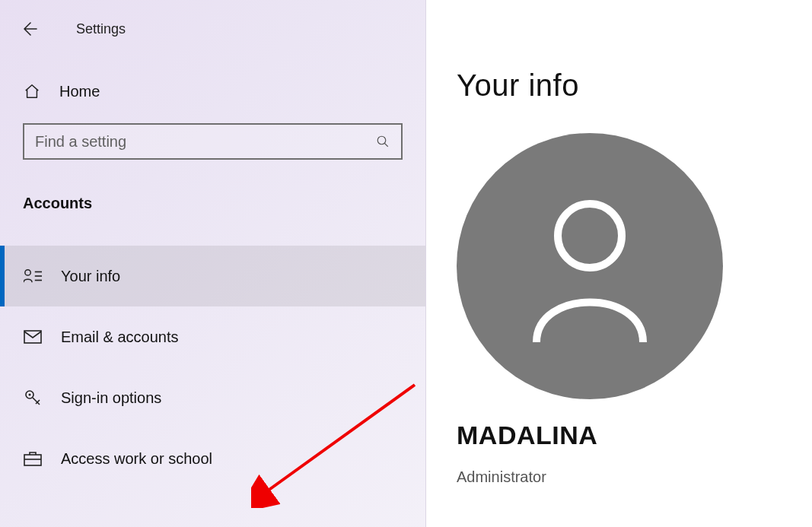  What do you see at coordinates (91, 277) in the screenshot?
I see `sidebar-item-label: Your info` at bounding box center [91, 277].